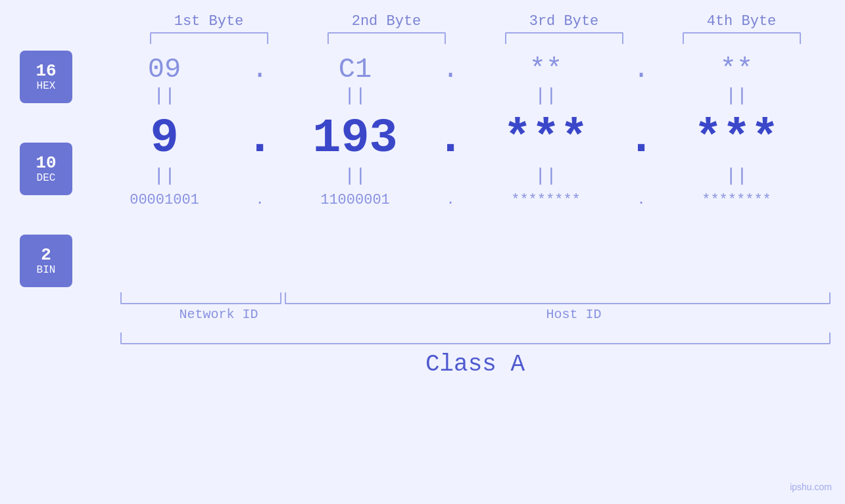 The width and height of the screenshot is (845, 504). I want to click on network-id-label: Network ID, so click(219, 314).